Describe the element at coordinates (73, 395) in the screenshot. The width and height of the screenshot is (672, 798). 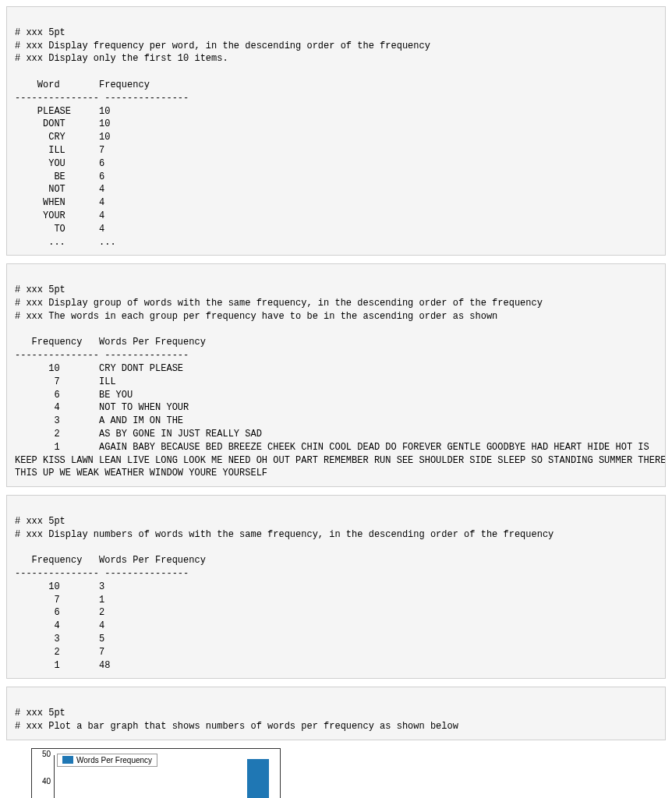
I see `table-row: 6 BE YOU` at that location.